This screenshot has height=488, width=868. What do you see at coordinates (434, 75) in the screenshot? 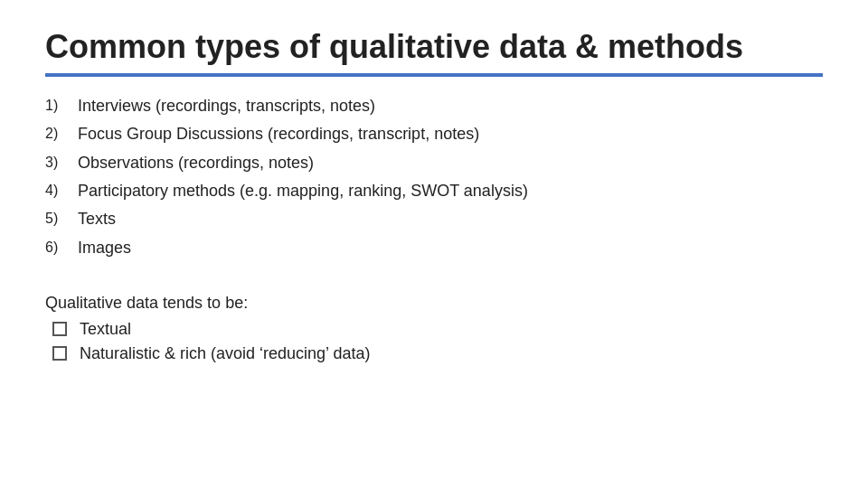
I see `title-underline` at bounding box center [434, 75].